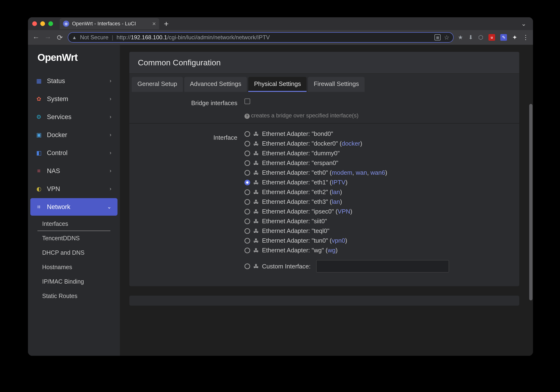 The width and height of the screenshot is (560, 392). Describe the element at coordinates (43, 24) in the screenshot. I see `minimize-window-button` at that location.